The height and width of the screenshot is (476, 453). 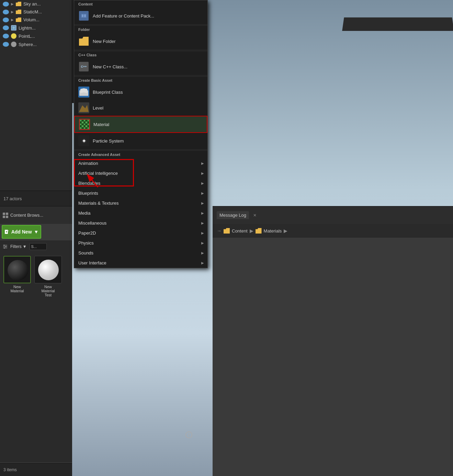 What do you see at coordinates (141, 183) in the screenshot?
I see `menu-item-blendables: Blendables` at bounding box center [141, 183].